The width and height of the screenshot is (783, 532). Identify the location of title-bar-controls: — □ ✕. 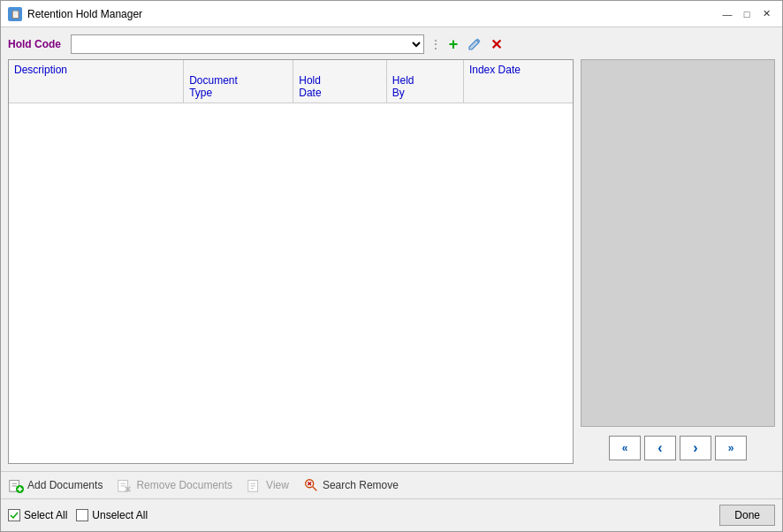
(747, 14).